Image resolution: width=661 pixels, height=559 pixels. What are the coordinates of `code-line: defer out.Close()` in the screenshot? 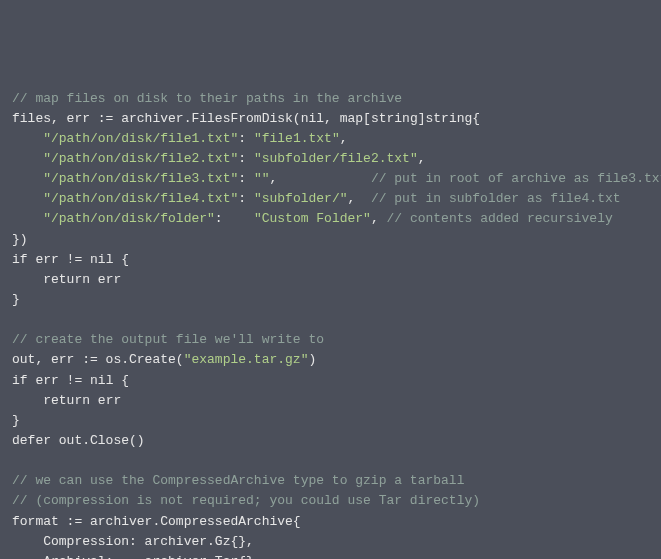 It's located at (330, 441).